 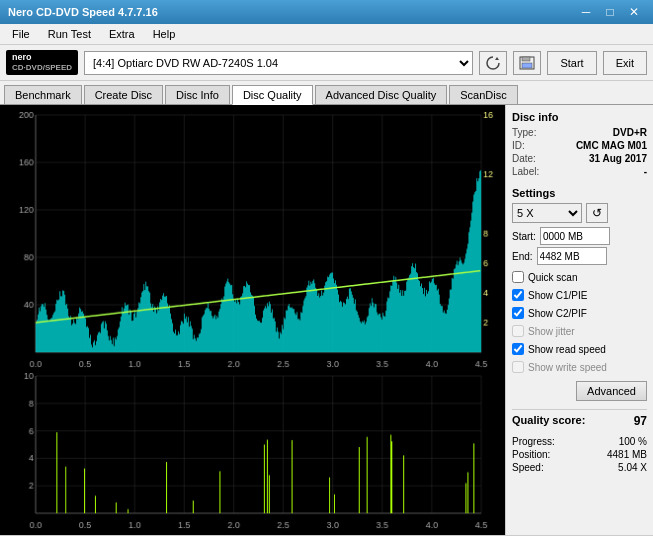 What do you see at coordinates (124, 94) in the screenshot?
I see `tab-create-disc: Create Disc` at bounding box center [124, 94].